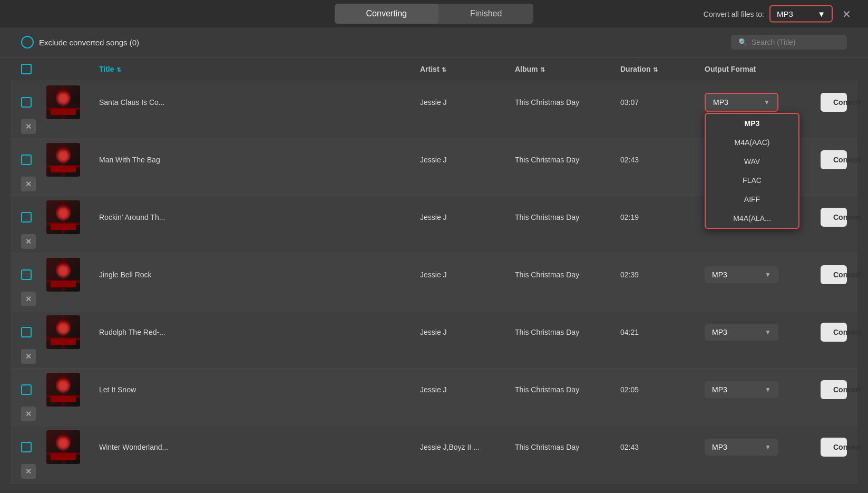  What do you see at coordinates (28, 241) in the screenshot?
I see `remove-button-3: ✕` at bounding box center [28, 241].